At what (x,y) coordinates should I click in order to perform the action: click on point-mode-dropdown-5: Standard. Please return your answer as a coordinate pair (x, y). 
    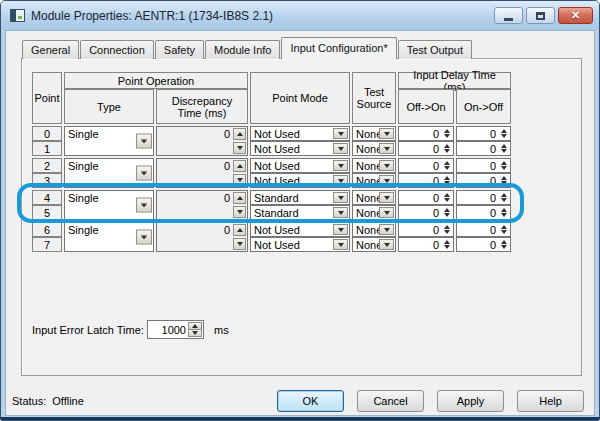
    Looking at the image, I should click on (300, 212).